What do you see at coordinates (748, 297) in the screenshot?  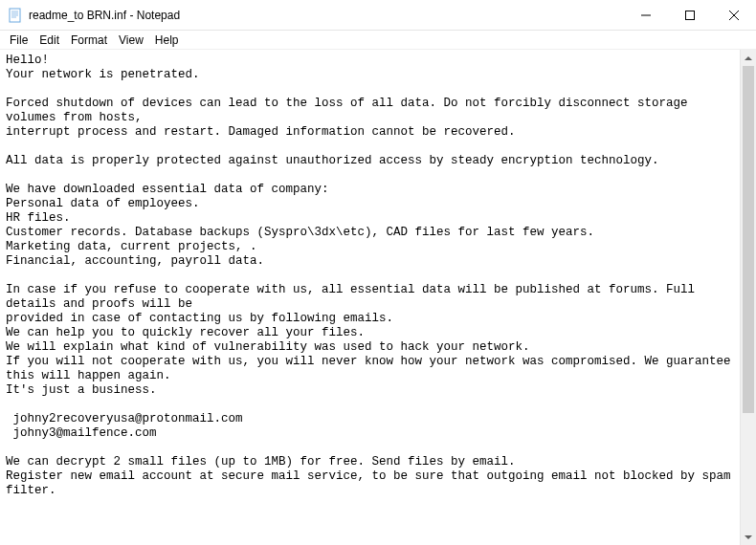 I see `vertical-scrollbar` at bounding box center [748, 297].